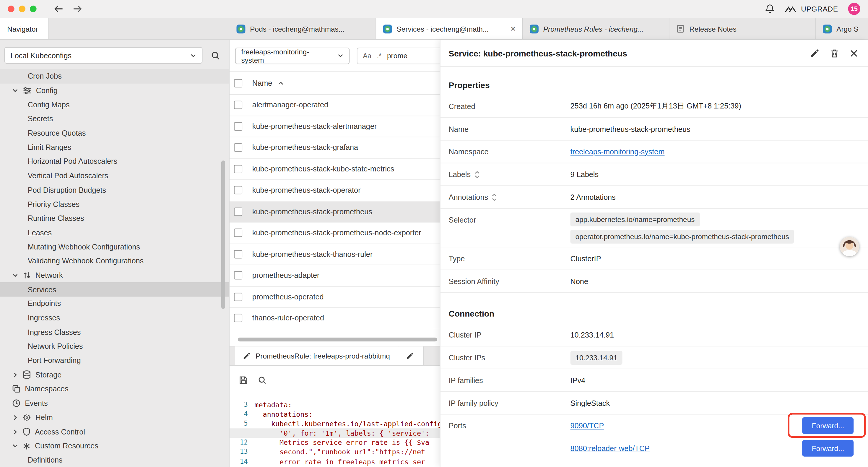 This screenshot has height=467, width=868. What do you see at coordinates (115, 432) in the screenshot?
I see `sidebar-item-access-control: Access Control` at bounding box center [115, 432].